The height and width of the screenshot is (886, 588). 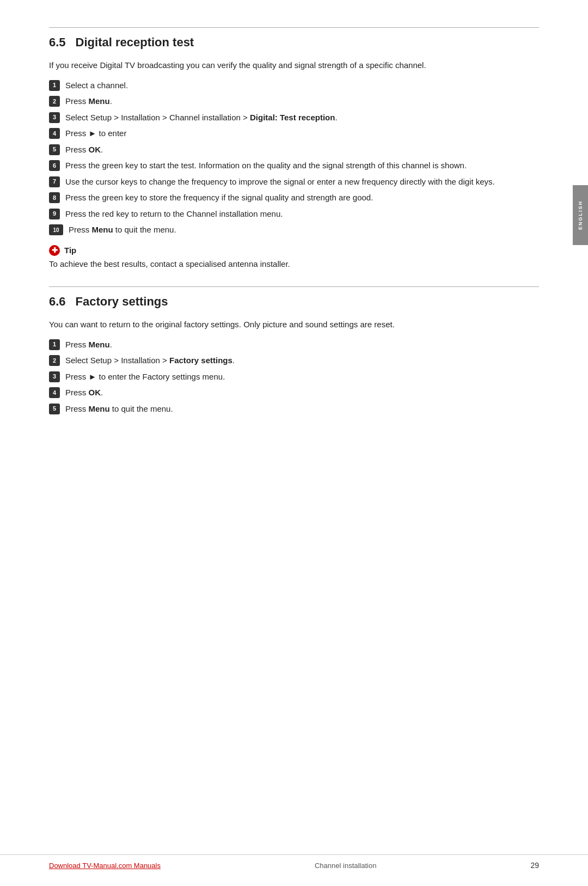 What do you see at coordinates (294, 150) in the screenshot?
I see `step-5: 5 Press OK.` at bounding box center [294, 150].